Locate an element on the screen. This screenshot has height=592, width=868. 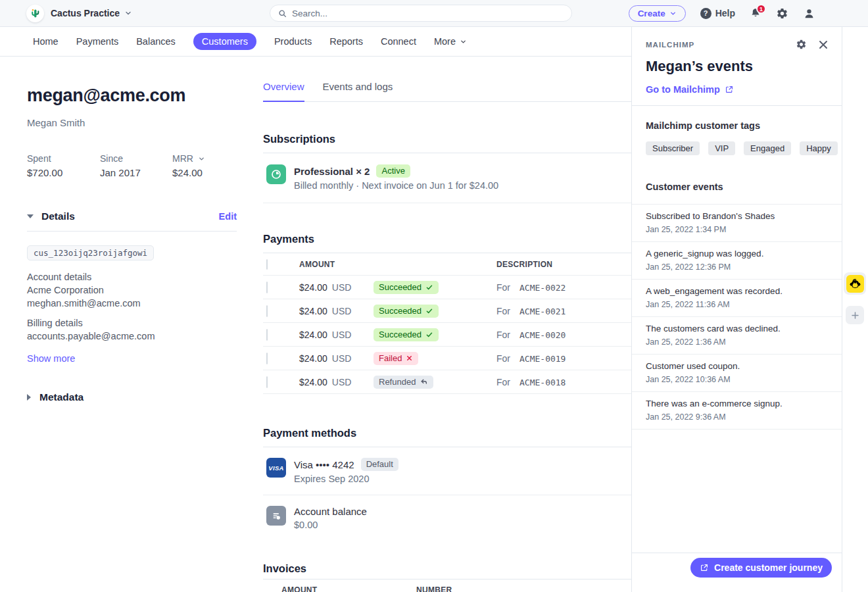
payment-method-row: VISA Visa •••• 4242 Default Expires Sep … is located at coordinates (447, 471).